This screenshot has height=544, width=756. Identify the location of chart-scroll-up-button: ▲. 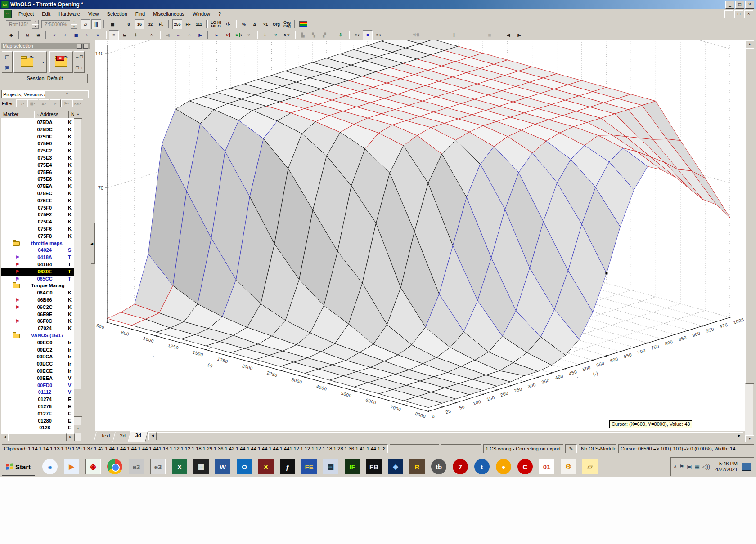
(750, 45).